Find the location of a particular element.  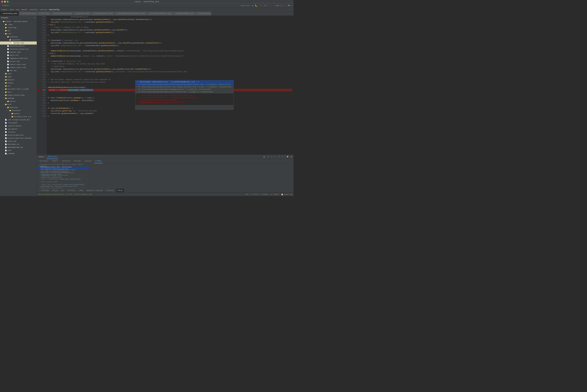

sidebar-item-root: ▾ 📁 tomcat ~/gitlab/tomcat is located at coordinates (19, 22).